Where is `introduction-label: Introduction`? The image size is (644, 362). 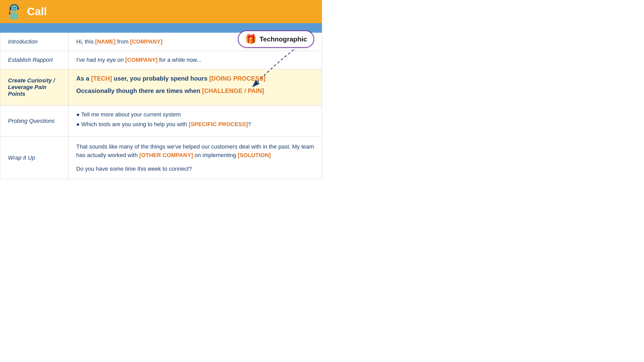 introduction-label: Introduction is located at coordinates (35, 42).